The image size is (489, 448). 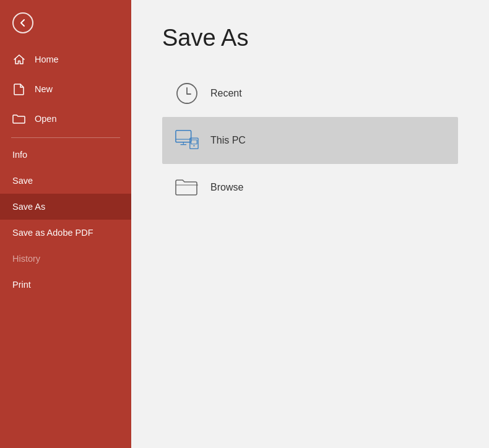 I want to click on sidebar-divider, so click(x=66, y=137).